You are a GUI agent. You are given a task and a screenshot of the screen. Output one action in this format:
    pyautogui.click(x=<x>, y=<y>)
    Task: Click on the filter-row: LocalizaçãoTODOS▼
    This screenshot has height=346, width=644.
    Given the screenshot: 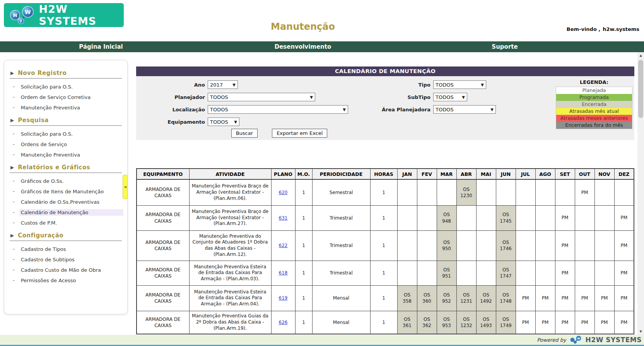 What is the action you would take?
    pyautogui.click(x=242, y=109)
    